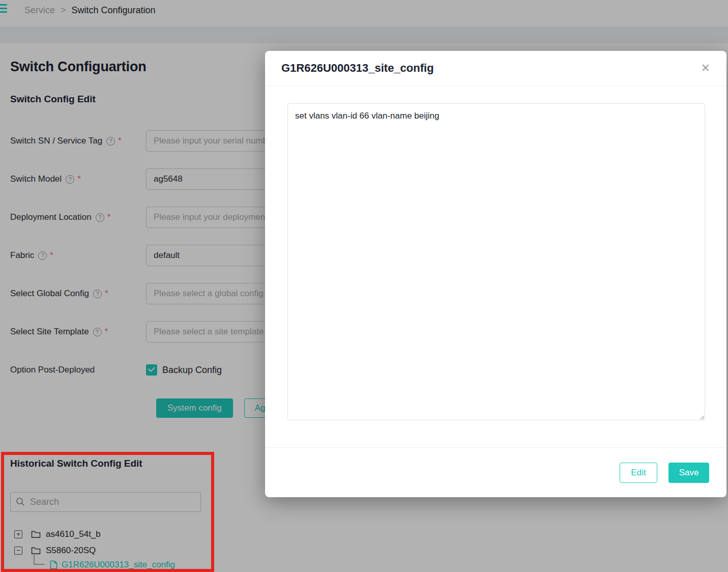  Describe the element at coordinates (706, 68) in the screenshot. I see `close-icon: ✕` at that location.